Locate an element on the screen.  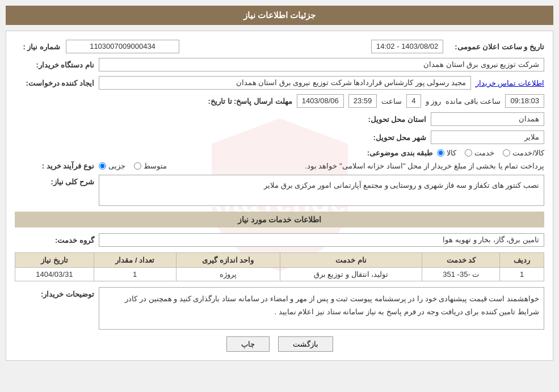
cell-count: 1 is located at coordinates (135, 275).